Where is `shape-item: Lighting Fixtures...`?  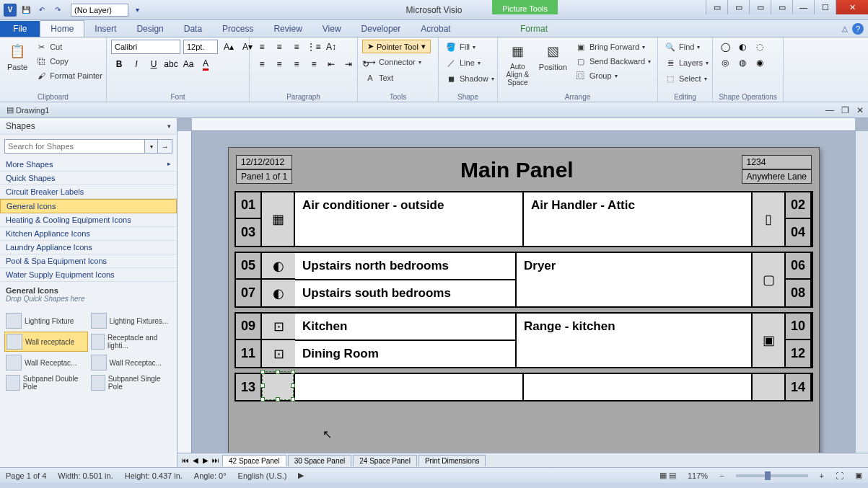 shape-item: Lighting Fixtures... is located at coordinates (131, 321).